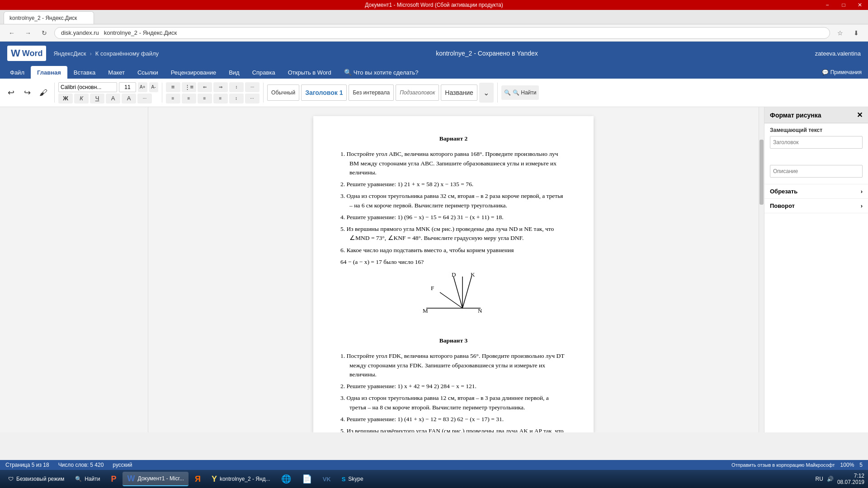  I want to click on justify-button: ≡, so click(221, 99).